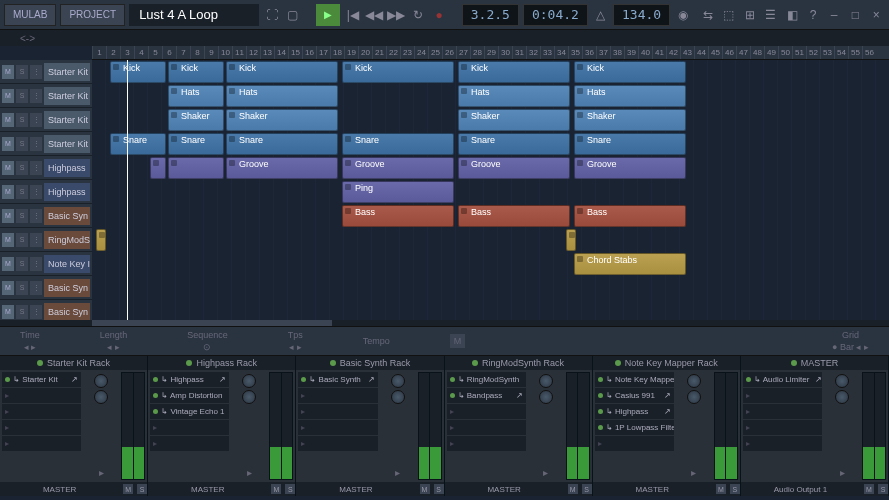 This screenshot has width=889, height=500. I want to click on track-header: MS⋮Highpass, so click(46, 168).